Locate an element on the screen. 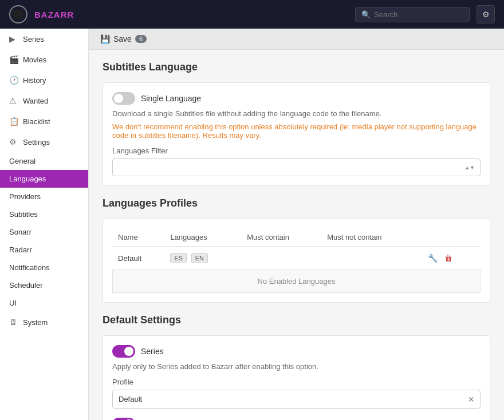  series-profile-label: Profile is located at coordinates (297, 382).